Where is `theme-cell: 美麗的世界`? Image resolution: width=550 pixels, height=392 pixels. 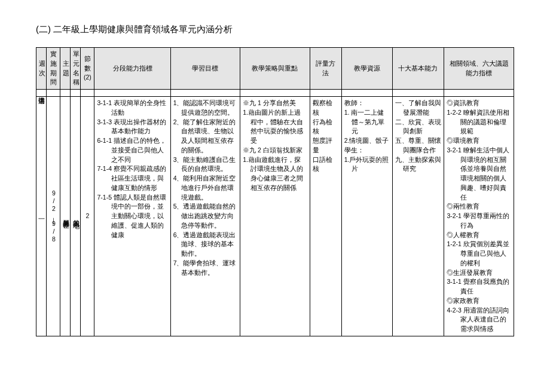 theme-cell: 美麗的世界 is located at coordinates (66, 216).